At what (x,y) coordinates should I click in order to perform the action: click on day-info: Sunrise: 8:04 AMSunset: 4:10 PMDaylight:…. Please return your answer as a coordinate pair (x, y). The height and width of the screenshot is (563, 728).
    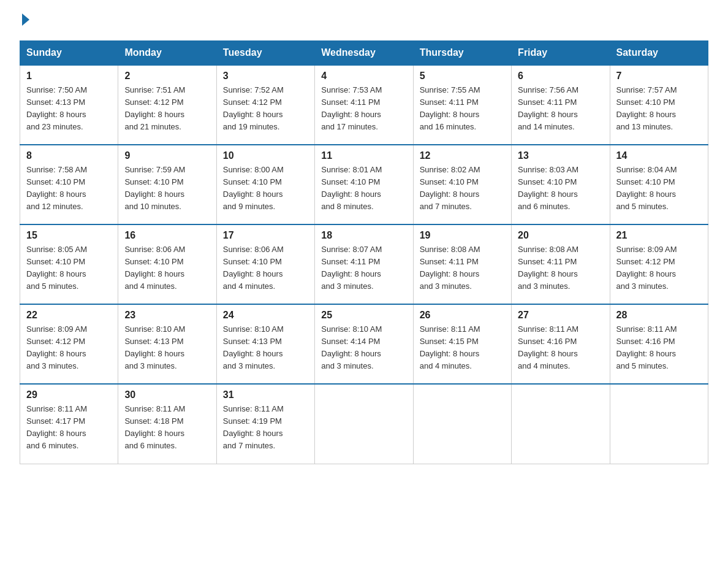
    Looking at the image, I should click on (647, 188).